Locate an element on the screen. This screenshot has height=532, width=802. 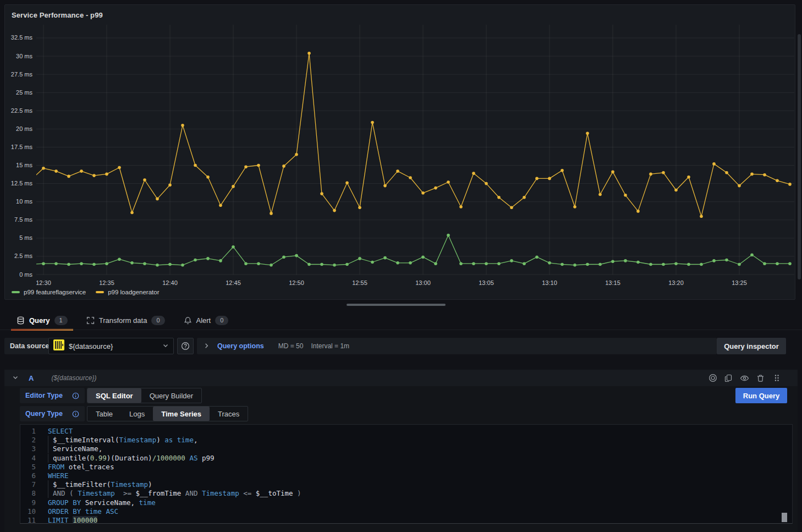
x-tick-label: 13:00 is located at coordinates (423, 283).